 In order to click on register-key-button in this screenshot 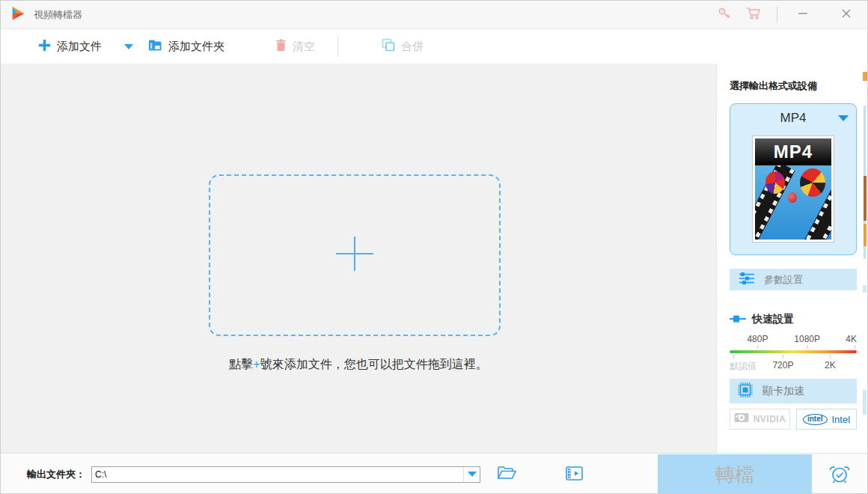, I will do `click(724, 15)`.